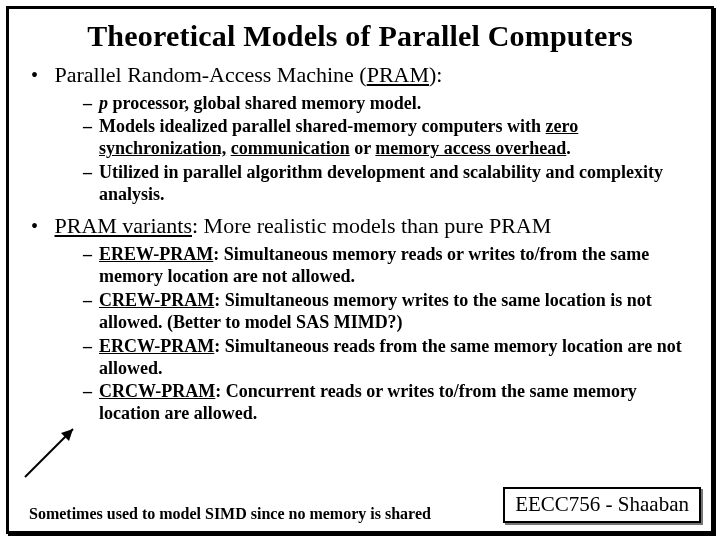 This screenshot has height=540, width=720. What do you see at coordinates (230, 514) in the screenshot?
I see `footer-note: Sometimes used to model SIMD since no me…` at bounding box center [230, 514].